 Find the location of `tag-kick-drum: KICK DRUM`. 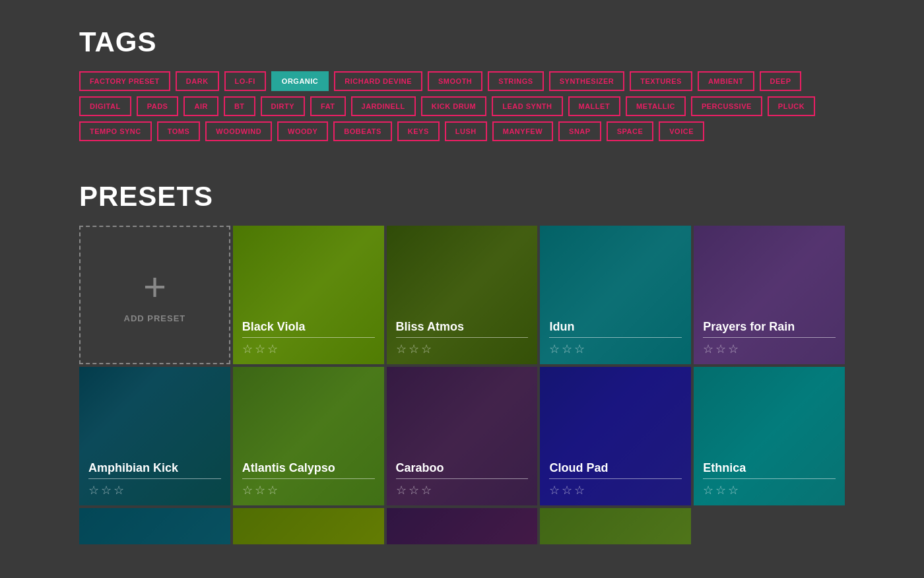

tag-kick-drum: KICK DRUM is located at coordinates (454, 106).